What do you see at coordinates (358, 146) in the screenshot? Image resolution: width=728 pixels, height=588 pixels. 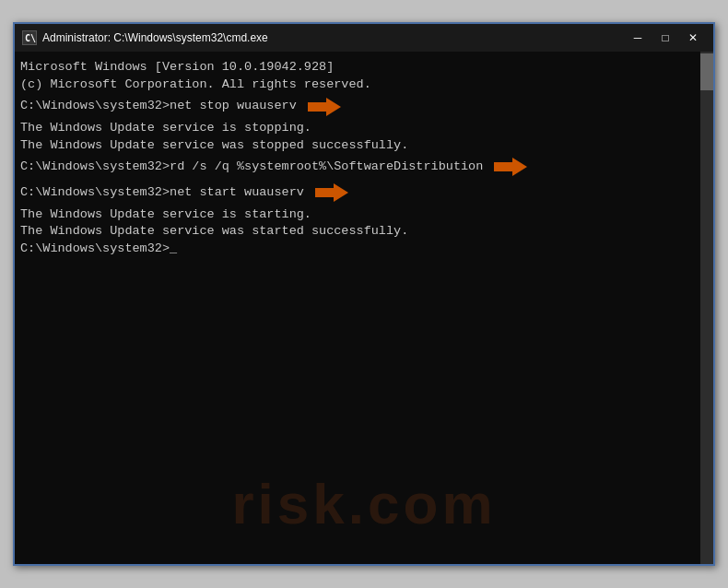 I see `terminal-line: The Windows Update service was stopped s…` at bounding box center [358, 146].